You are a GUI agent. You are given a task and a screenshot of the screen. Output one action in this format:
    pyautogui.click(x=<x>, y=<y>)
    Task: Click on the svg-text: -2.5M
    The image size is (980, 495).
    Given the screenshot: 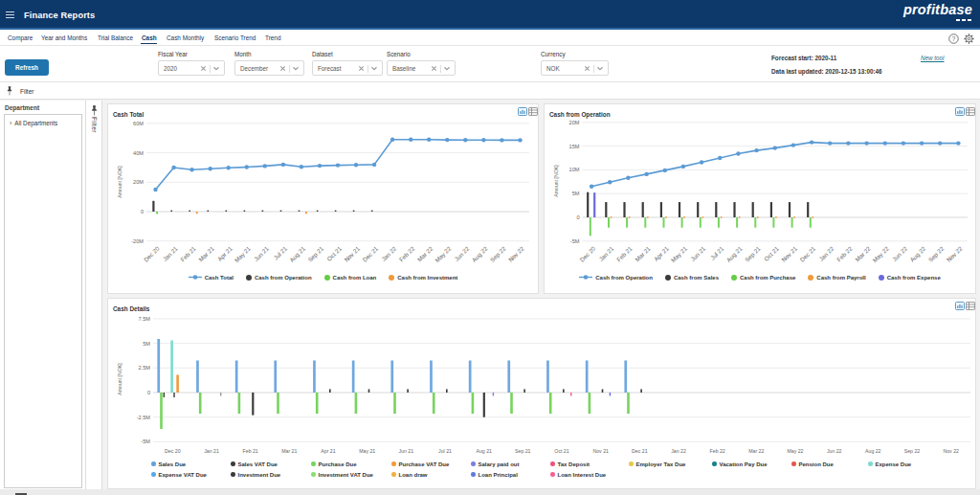 What is the action you would take?
    pyautogui.click(x=144, y=417)
    